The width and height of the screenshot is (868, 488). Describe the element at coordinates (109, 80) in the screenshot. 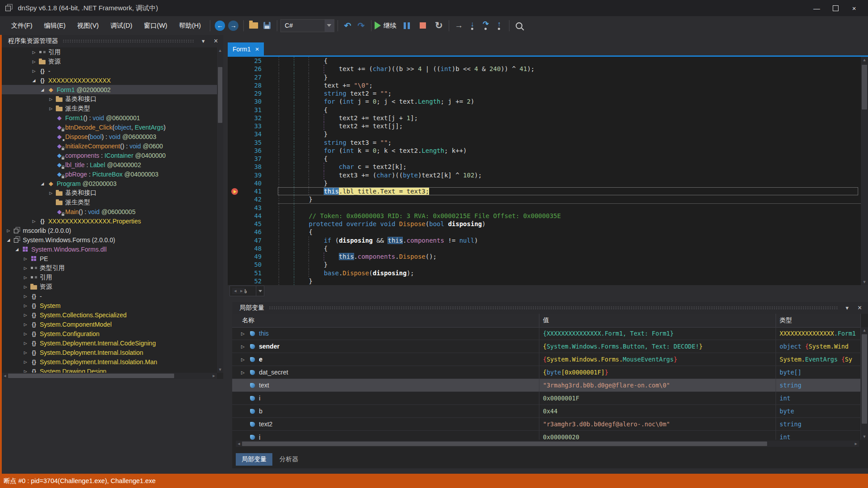

I see `tree-item: ◢{}XXXXXXXXXXXXXXX` at that location.